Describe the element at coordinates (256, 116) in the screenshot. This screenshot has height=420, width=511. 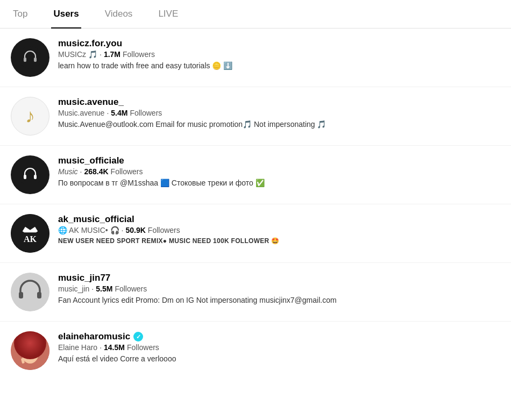
I see `list-item: ♪ music.avenue_ Music.avenue · 5.4M Foll…` at that location.